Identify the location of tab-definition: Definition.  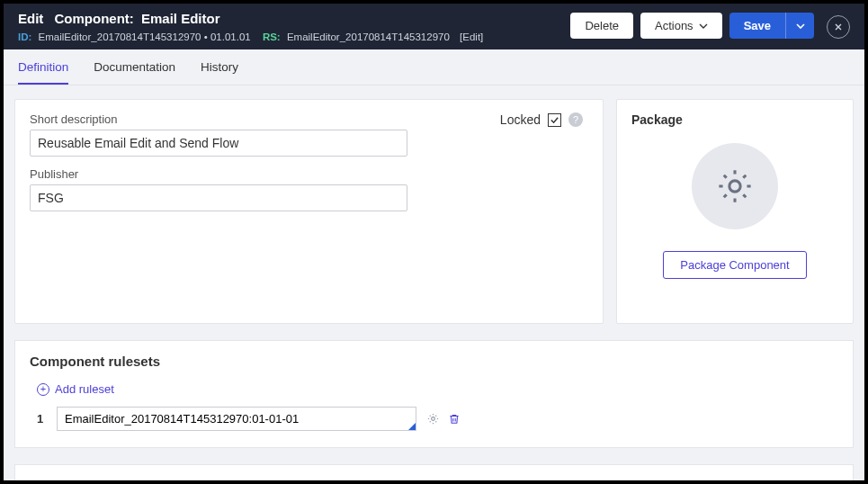
(43, 67).